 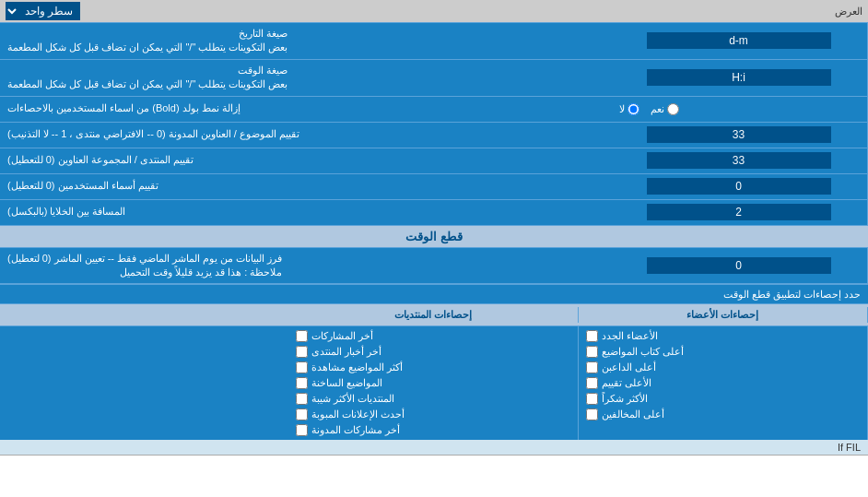 What do you see at coordinates (722, 367) in the screenshot?
I see `cb-top-players: أعلى الداعبن` at bounding box center [722, 367].